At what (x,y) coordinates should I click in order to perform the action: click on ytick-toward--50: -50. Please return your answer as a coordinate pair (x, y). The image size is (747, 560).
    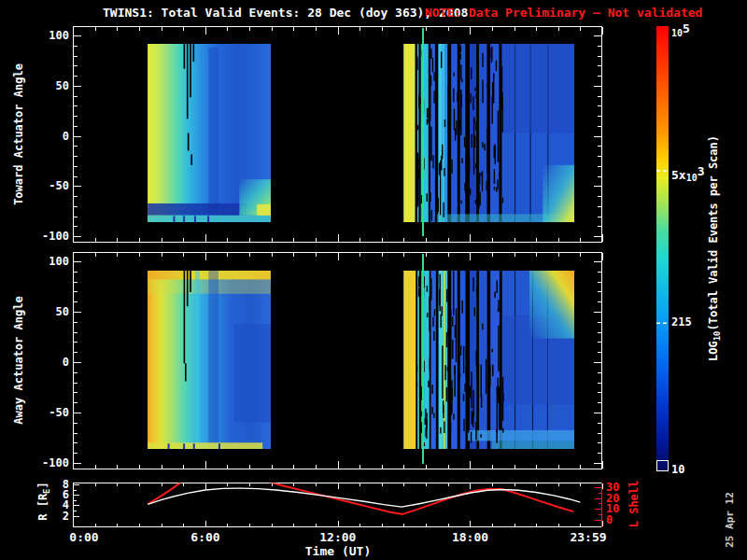
    Looking at the image, I should click on (48, 186).